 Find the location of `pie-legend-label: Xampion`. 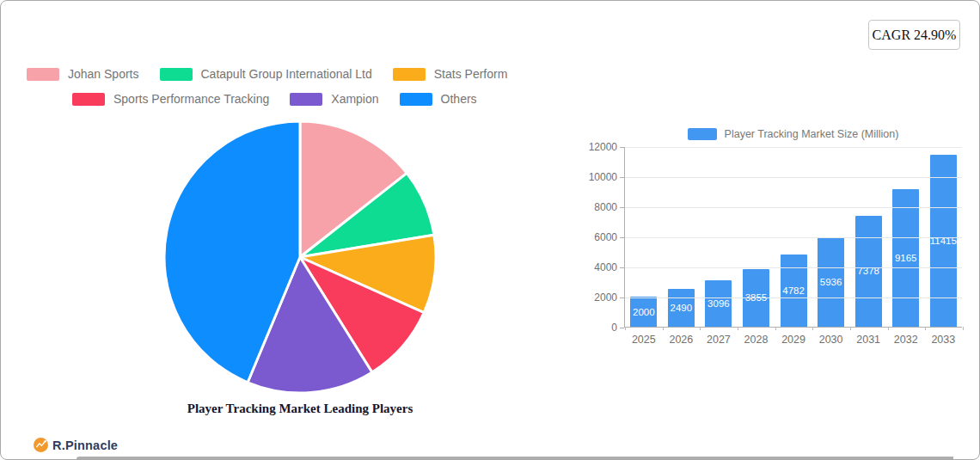

pie-legend-label: Xampion is located at coordinates (354, 99).